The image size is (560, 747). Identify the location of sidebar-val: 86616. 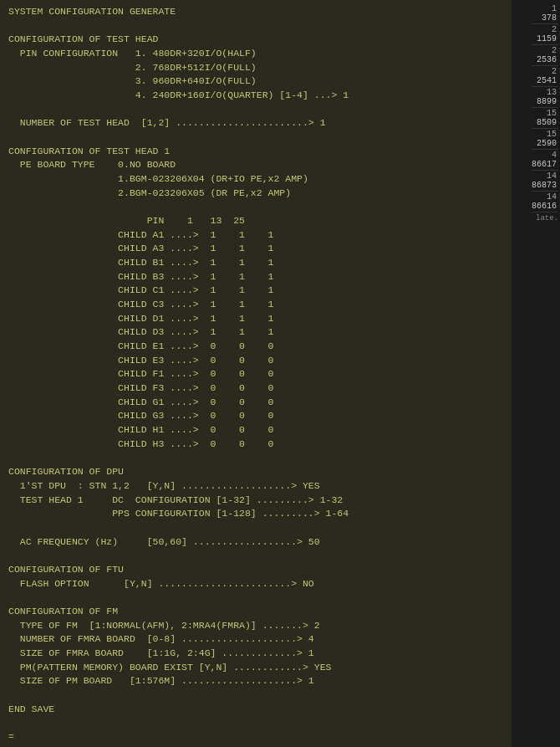
(544, 206).